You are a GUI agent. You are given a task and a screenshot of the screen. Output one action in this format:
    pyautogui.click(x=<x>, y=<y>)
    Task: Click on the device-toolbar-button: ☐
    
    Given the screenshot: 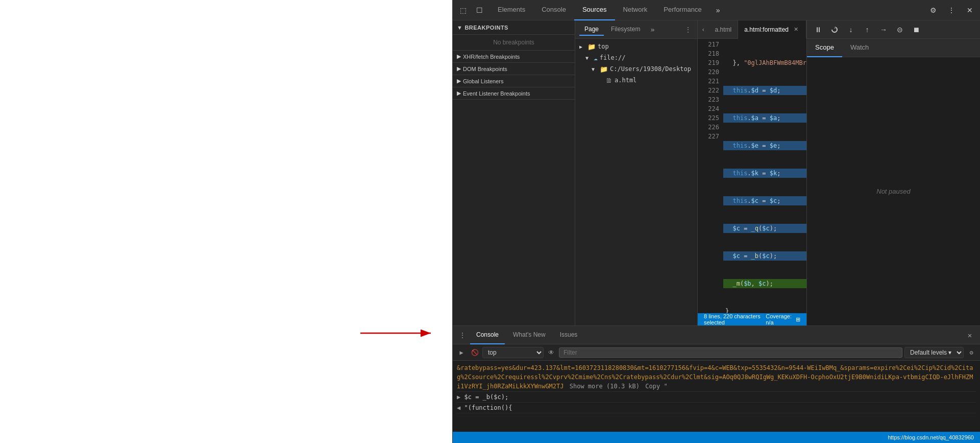 What is the action you would take?
    pyautogui.click(x=479, y=10)
    